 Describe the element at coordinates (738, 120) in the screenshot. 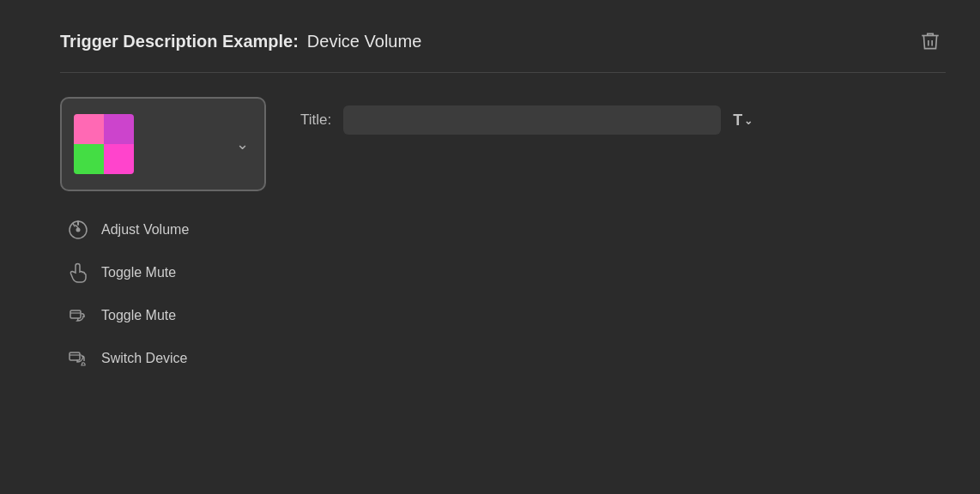

I see `font-button-label: T` at that location.